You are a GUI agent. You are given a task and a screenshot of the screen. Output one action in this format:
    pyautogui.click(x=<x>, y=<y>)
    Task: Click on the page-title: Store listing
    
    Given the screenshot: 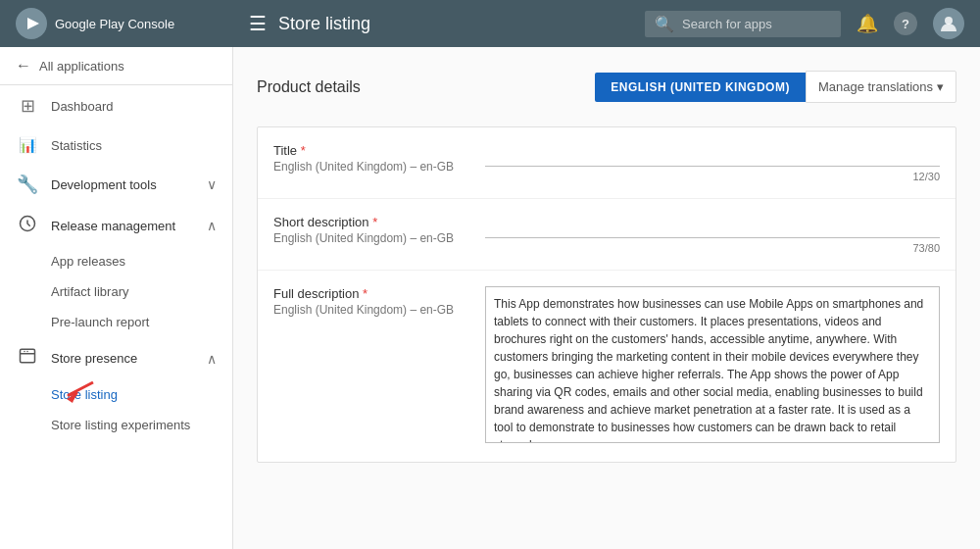 What is the action you would take?
    pyautogui.click(x=462, y=24)
    